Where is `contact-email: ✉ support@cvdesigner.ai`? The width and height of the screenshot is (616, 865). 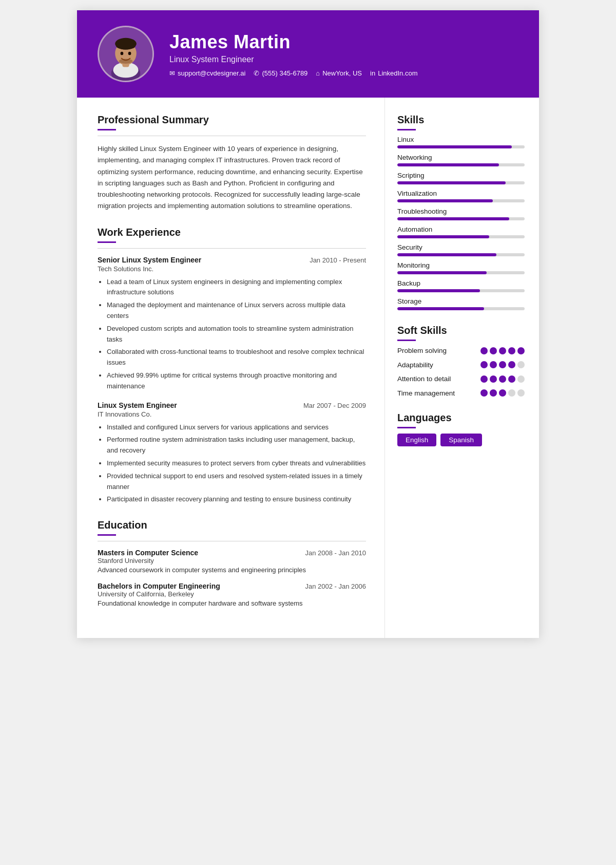 contact-email: ✉ support@cvdesigner.ai is located at coordinates (207, 73).